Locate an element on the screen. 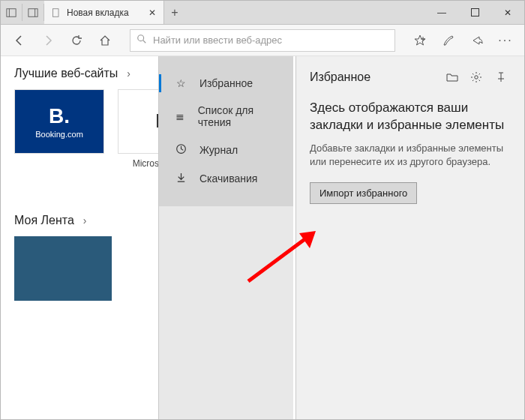 The image size is (525, 420). notes-button is located at coordinates (448, 40).